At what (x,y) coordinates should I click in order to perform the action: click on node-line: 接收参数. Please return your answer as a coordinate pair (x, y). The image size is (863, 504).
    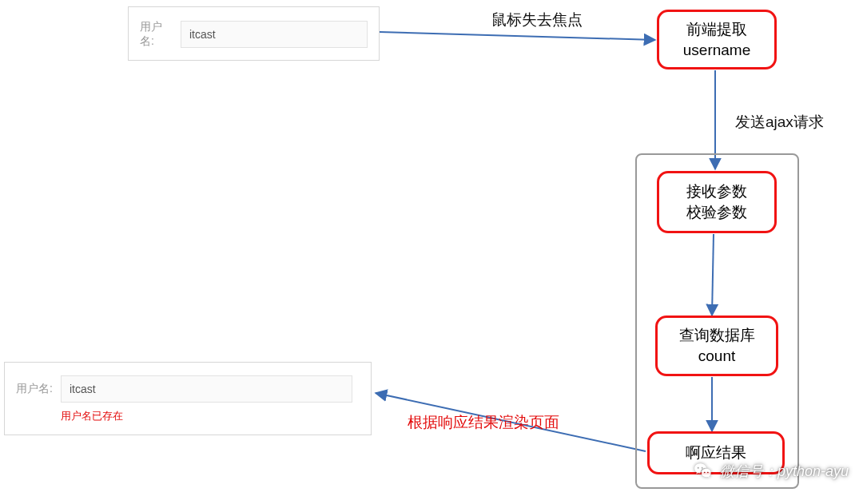
    Looking at the image, I should click on (717, 192).